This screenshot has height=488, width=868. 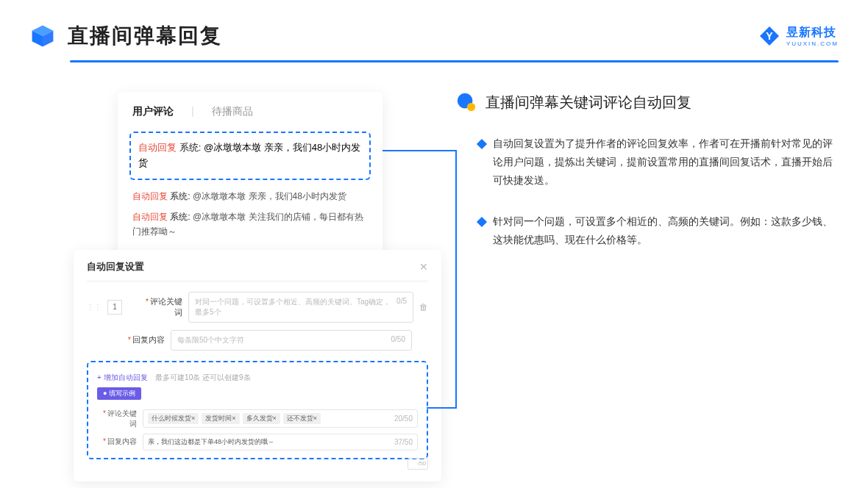 I want to click on comment-text: @冰墩墩本墩 亲亲，我们48小时内发货, so click(x=269, y=196).